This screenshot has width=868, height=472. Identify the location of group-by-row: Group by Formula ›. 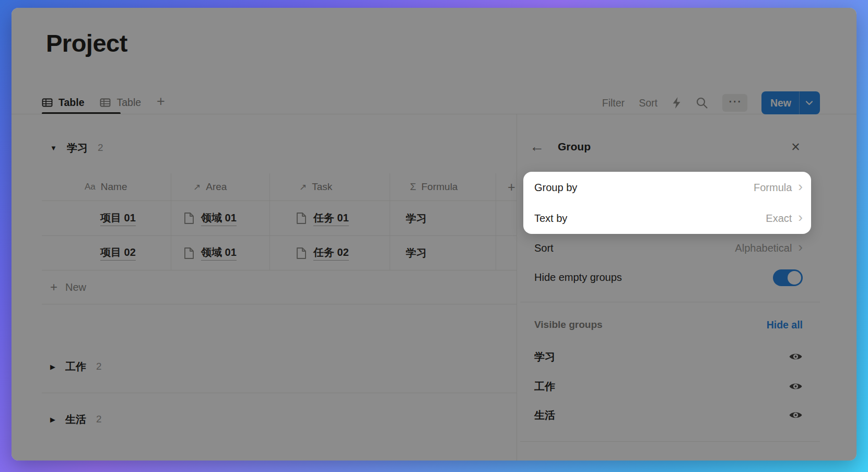
(667, 188).